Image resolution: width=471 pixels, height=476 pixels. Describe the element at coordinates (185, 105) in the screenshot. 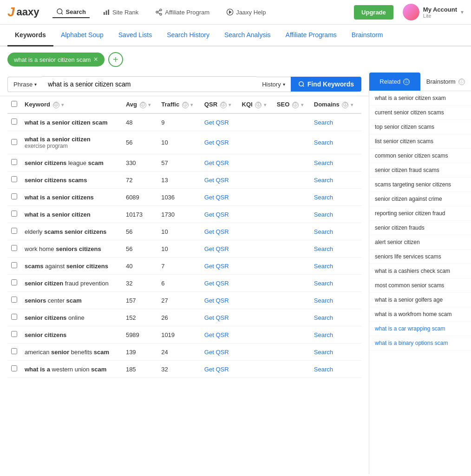

I see `traffic-info-icon: ⓘ` at that location.